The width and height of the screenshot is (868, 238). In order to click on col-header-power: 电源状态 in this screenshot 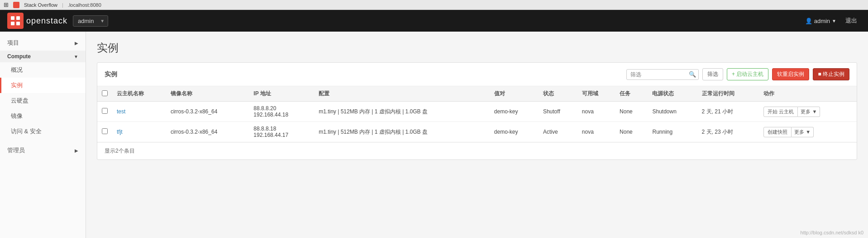, I will do `click(672, 94)`.